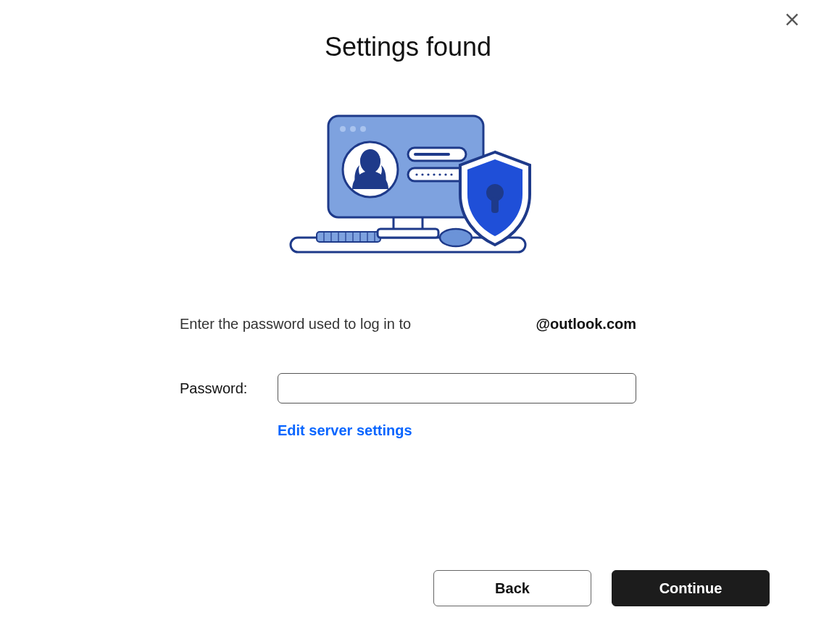 The image size is (816, 644). Describe the element at coordinates (217, 388) in the screenshot. I see `password-label: Password:` at that location.